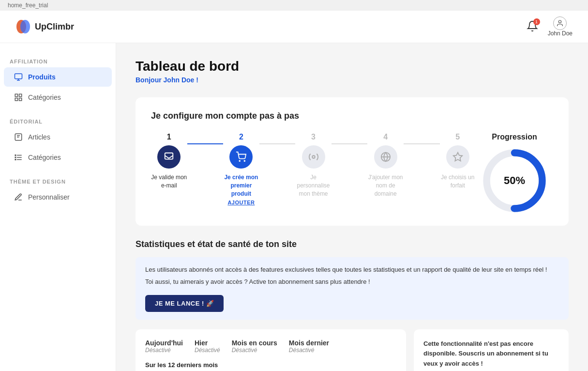  What do you see at coordinates (58, 77) in the screenshot?
I see `sidebar-item-produits: Produits` at bounding box center [58, 77].